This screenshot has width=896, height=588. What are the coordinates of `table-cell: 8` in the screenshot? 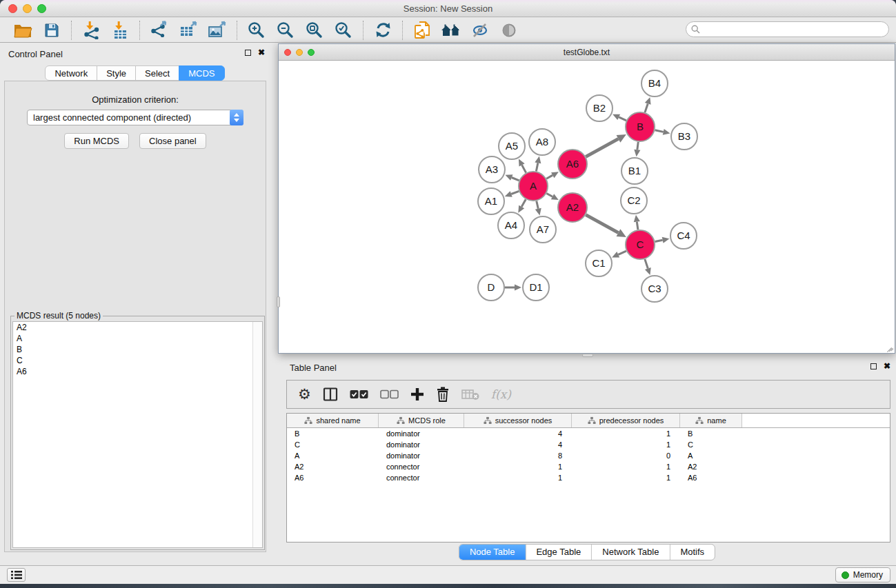 It's located at (518, 456).